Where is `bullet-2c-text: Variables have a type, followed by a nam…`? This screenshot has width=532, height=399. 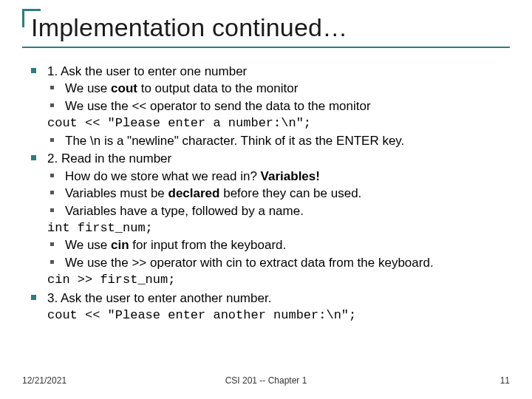 bullet-2c-text: Variables have a type, followed by a nam… is located at coordinates (185, 211).